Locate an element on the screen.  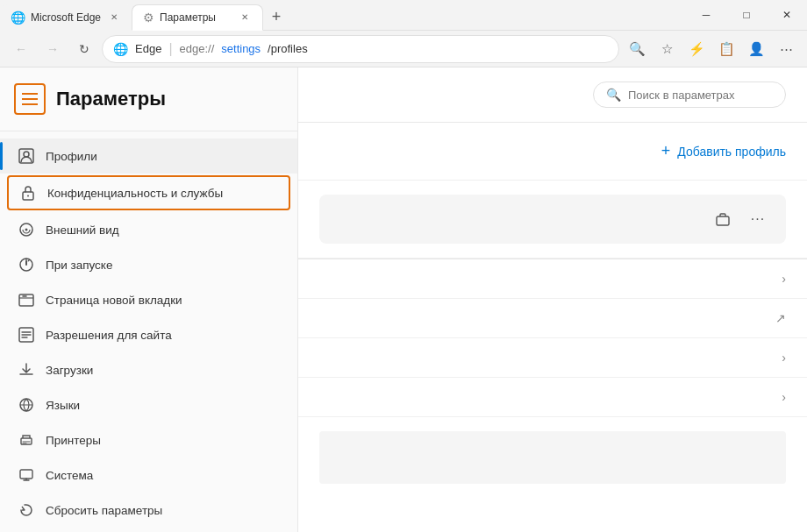
hamburger-button is located at coordinates (30, 99).